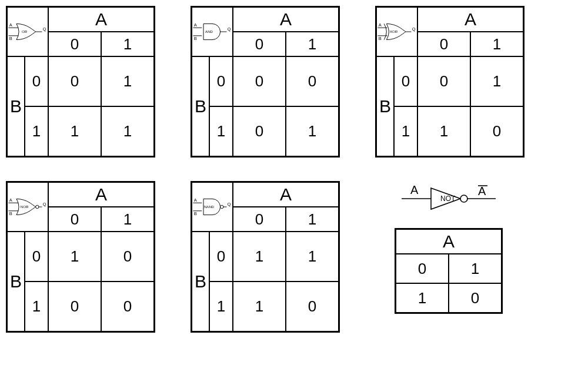 The height and width of the screenshot is (392, 588). I want to click on not-a1: 1, so click(422, 298).